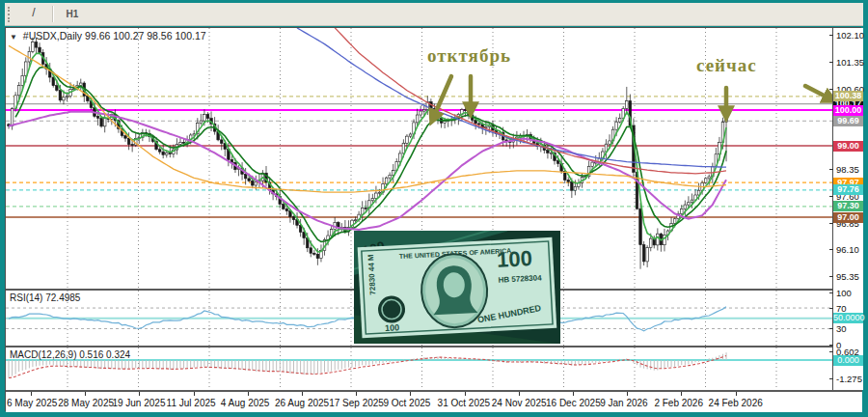 The image size is (868, 417). I want to click on annotation-october: отктябрь, so click(469, 56).